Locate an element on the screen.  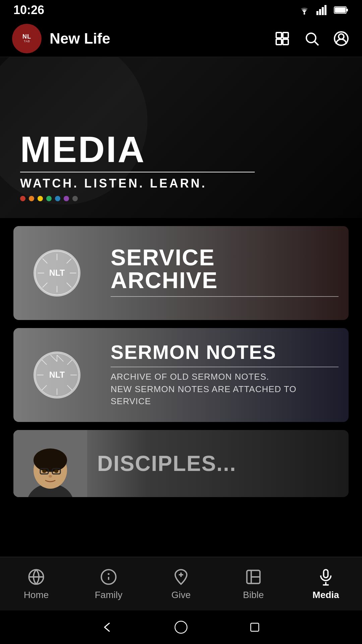
signal-icon is located at coordinates (322, 10).